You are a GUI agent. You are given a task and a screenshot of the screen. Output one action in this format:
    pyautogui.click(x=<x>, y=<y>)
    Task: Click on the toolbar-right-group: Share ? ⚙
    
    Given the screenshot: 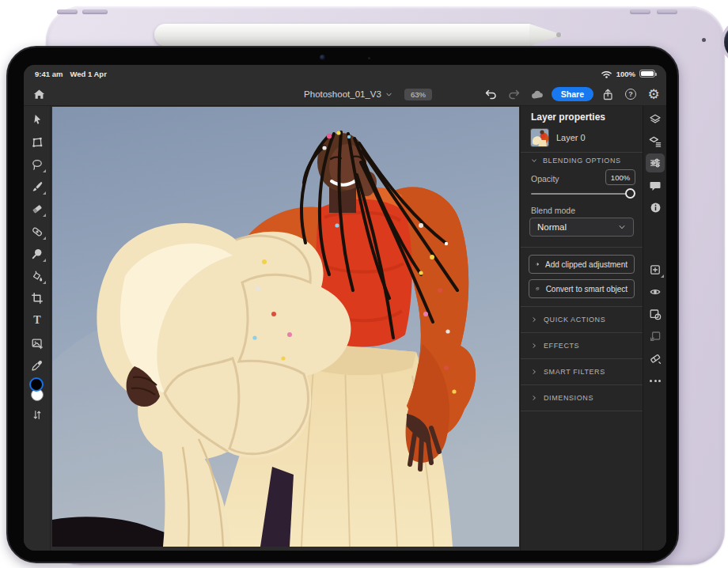 What is the action you would take?
    pyautogui.click(x=573, y=94)
    